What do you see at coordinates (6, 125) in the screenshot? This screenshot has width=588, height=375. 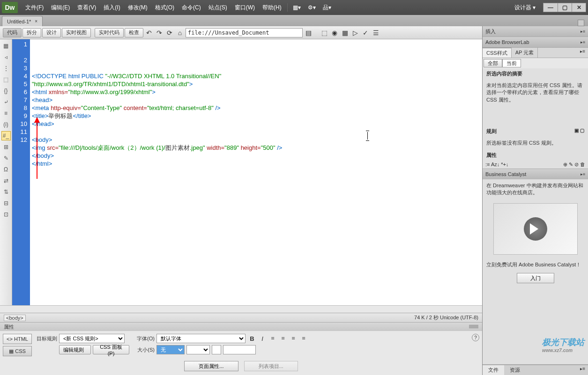 I see `side-tool-icon: (i)` at bounding box center [6, 125].